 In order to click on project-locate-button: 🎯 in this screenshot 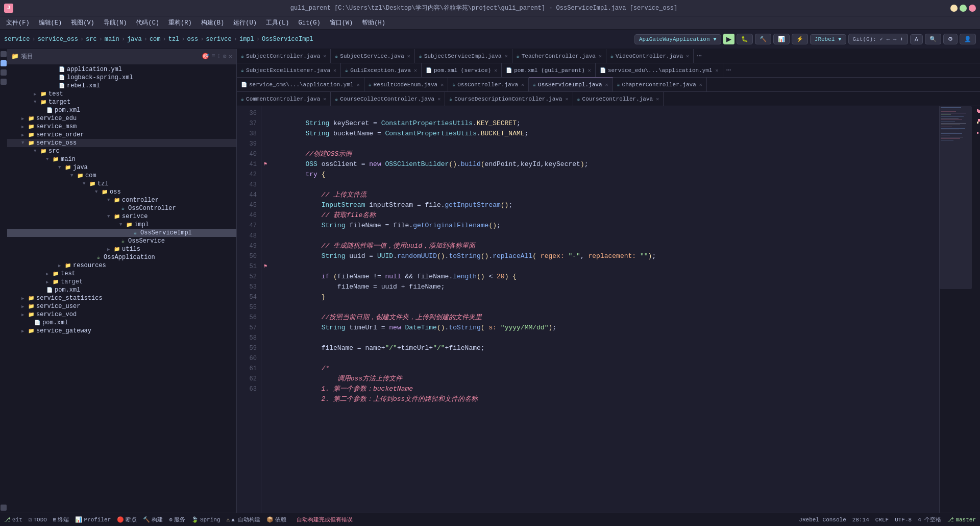, I will do `click(205, 56)`.